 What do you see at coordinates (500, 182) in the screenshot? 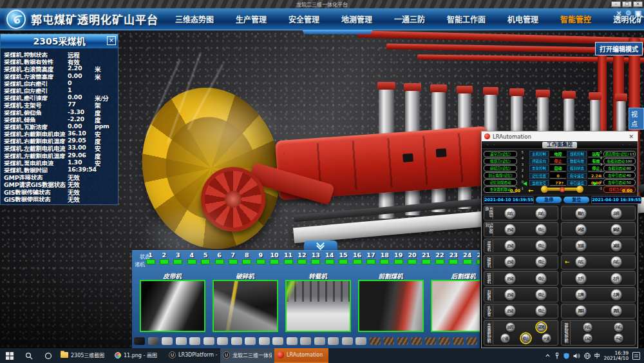
I see `mode-button-left-5: 记忆割煤启动` at bounding box center [500, 182].